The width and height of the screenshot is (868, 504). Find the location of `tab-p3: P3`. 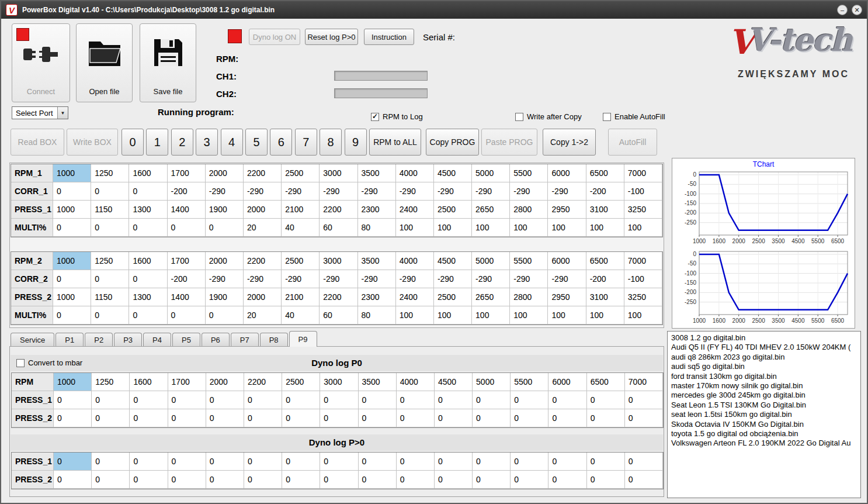

tab-p3: P3 is located at coordinates (128, 340).